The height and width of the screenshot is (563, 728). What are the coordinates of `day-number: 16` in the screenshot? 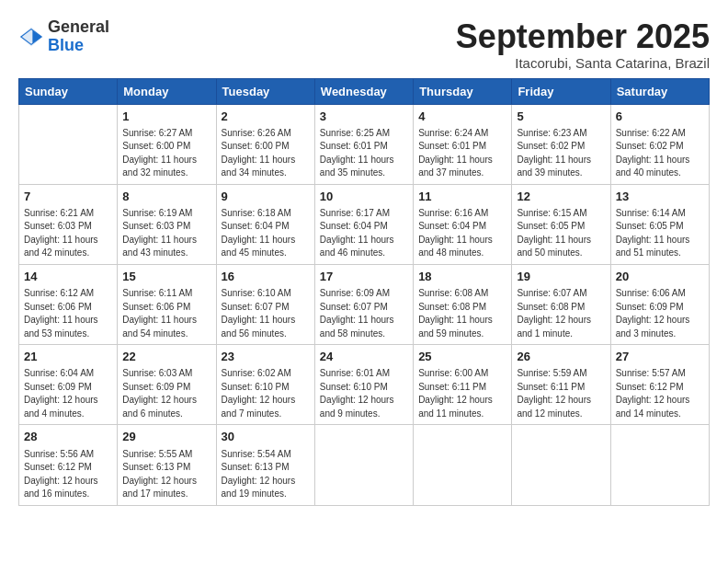 It's located at (266, 277).